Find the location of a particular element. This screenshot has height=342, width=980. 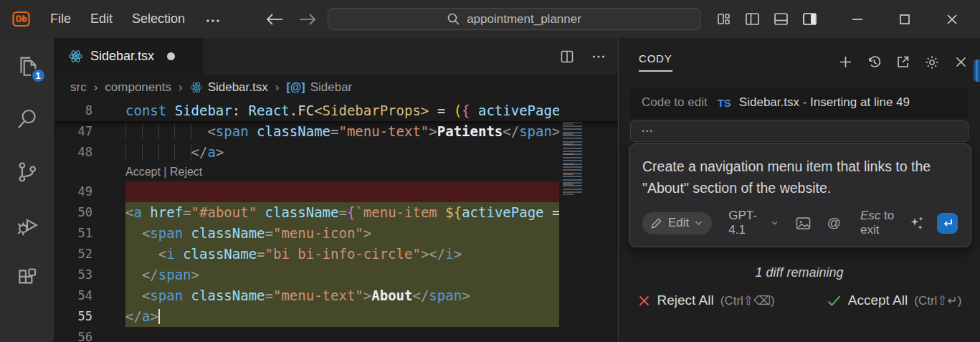

code-text: <i className="bi bi-info-circle"></i> is located at coordinates (343, 254).